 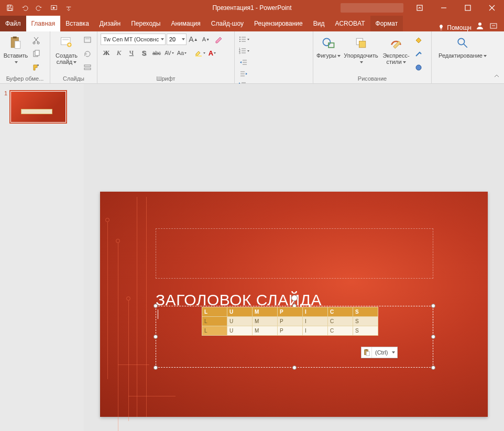 What do you see at coordinates (54, 8) in the screenshot?
I see `start-from-beginning-icon` at bounding box center [54, 8].